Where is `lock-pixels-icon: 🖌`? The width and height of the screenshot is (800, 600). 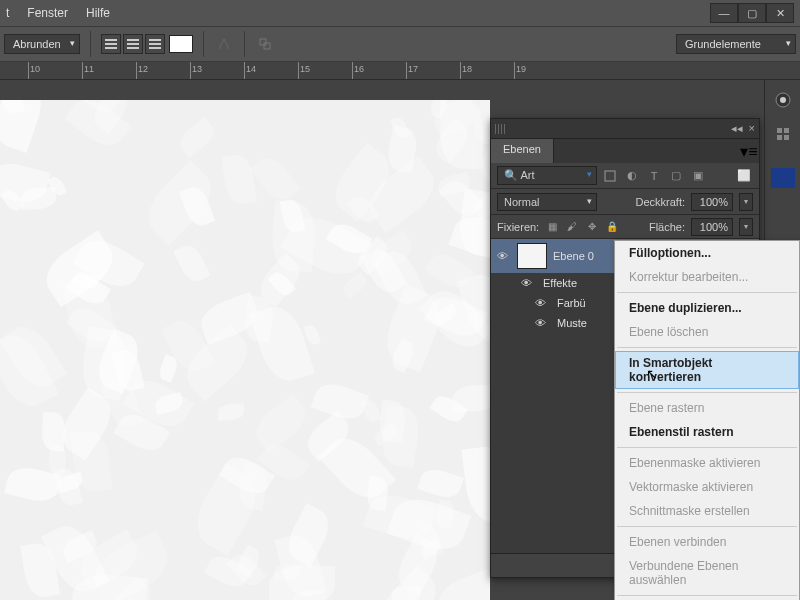 lock-pixels-icon: 🖌 is located at coordinates (572, 227).